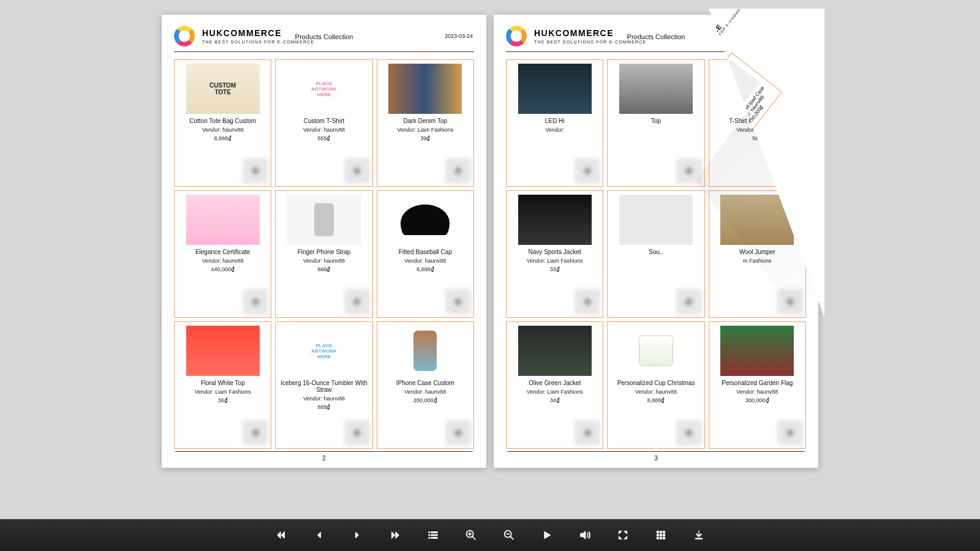 The height and width of the screenshot is (551, 980). Describe the element at coordinates (425, 383) in the screenshot. I see `product-title: IPhone Case Custom` at that location.